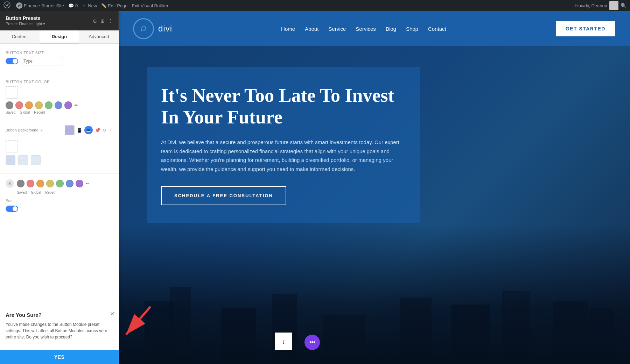 The height and width of the screenshot is (364, 630). Describe the element at coordinates (412, 29) in the screenshot. I see `nav-shop: Shop` at that location.